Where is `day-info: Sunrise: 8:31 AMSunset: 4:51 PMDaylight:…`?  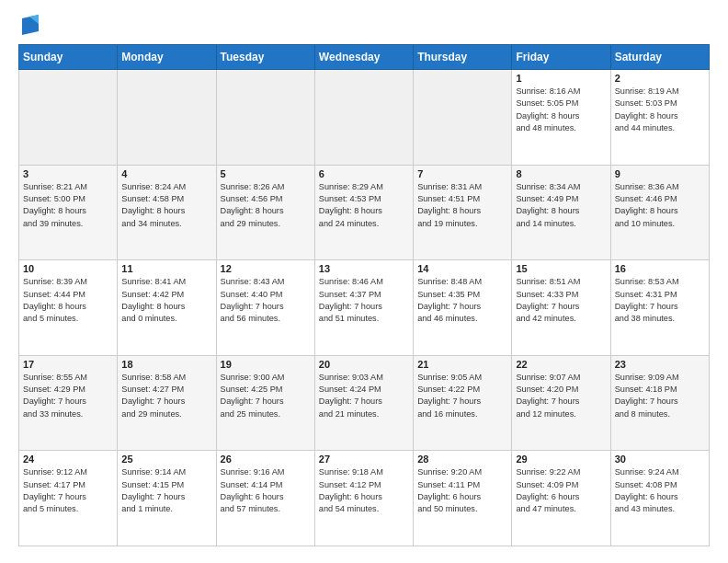 day-info: Sunrise: 8:31 AMSunset: 4:51 PMDaylight:… is located at coordinates (462, 206).